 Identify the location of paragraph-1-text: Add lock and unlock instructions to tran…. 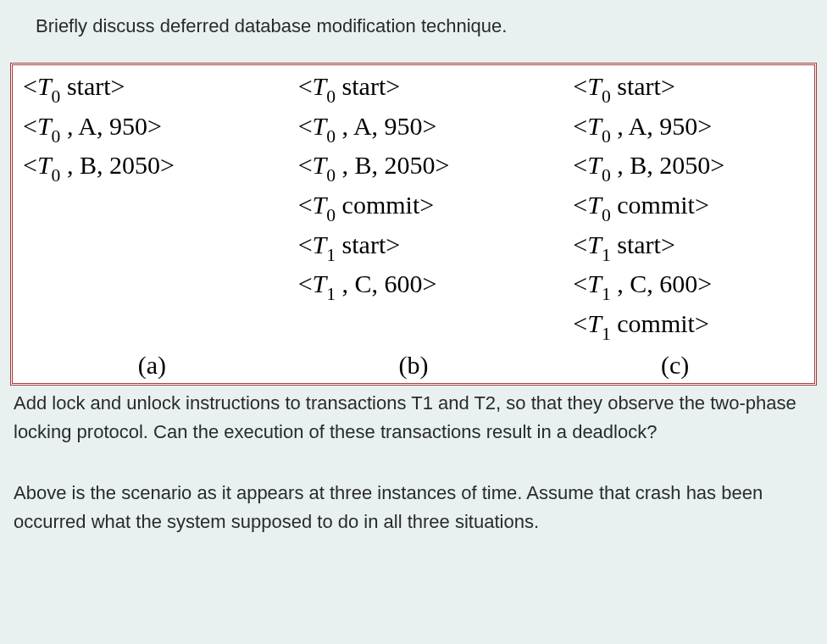
(405, 417).